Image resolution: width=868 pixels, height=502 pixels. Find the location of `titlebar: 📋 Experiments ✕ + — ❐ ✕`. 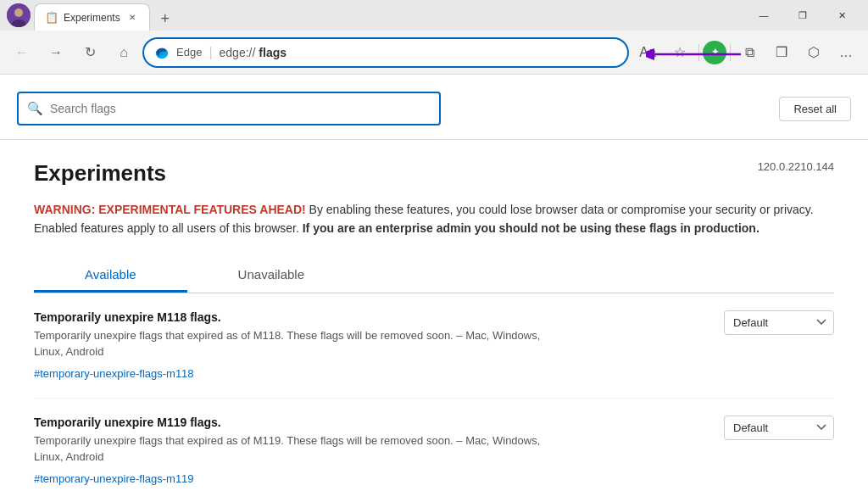

titlebar: 📋 Experiments ✕ + — ❐ ✕ is located at coordinates (434, 15).